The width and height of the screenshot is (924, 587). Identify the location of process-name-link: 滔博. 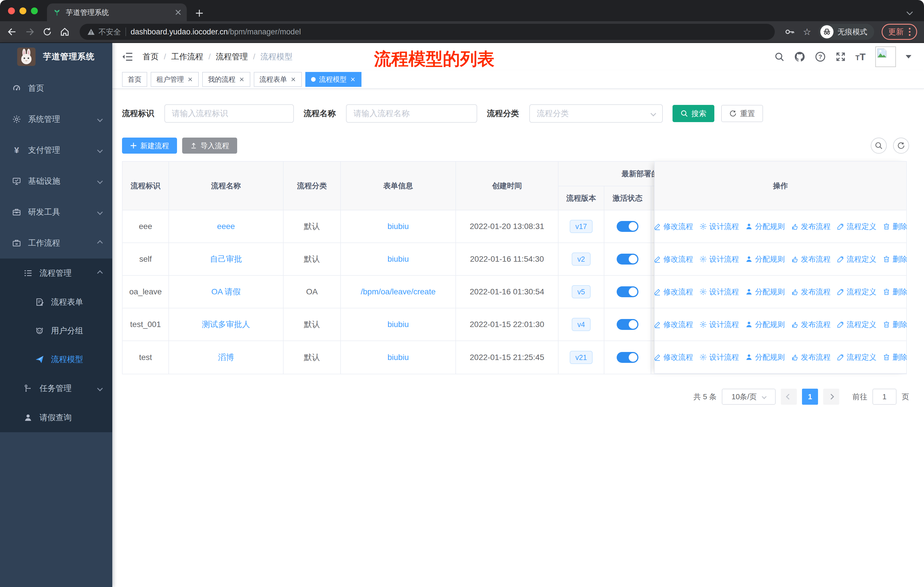
(226, 357).